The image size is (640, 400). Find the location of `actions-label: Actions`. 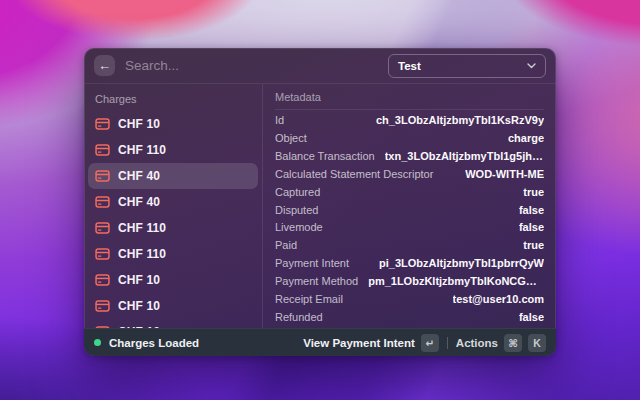

actions-label: Actions is located at coordinates (477, 343).